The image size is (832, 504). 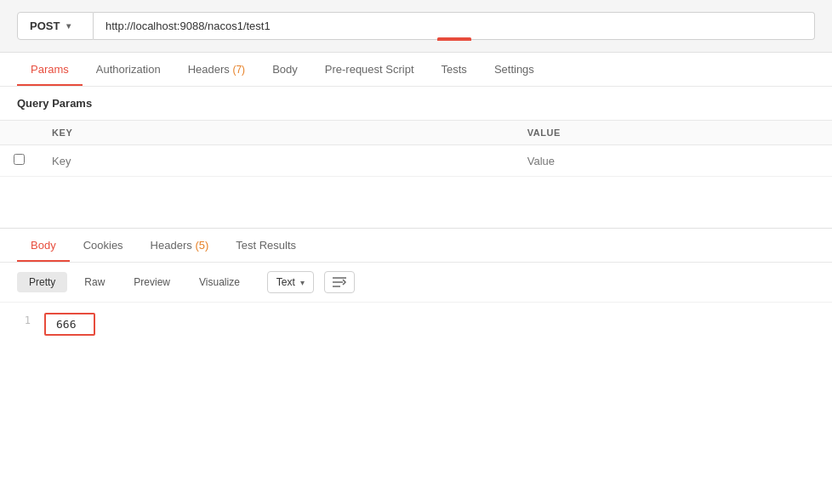 I want to click on tab-body: Body, so click(x=285, y=70).